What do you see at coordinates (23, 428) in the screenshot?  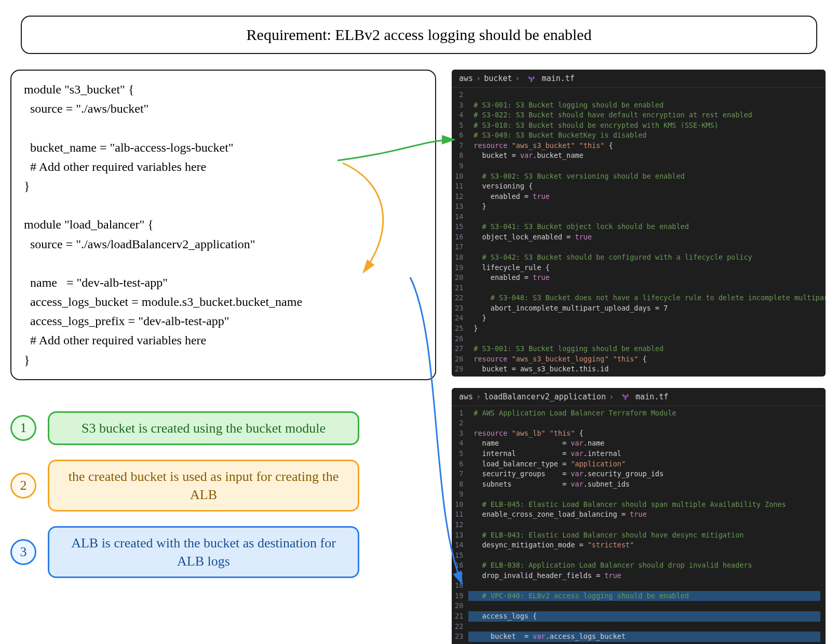 I see `step-number: 1` at bounding box center [23, 428].